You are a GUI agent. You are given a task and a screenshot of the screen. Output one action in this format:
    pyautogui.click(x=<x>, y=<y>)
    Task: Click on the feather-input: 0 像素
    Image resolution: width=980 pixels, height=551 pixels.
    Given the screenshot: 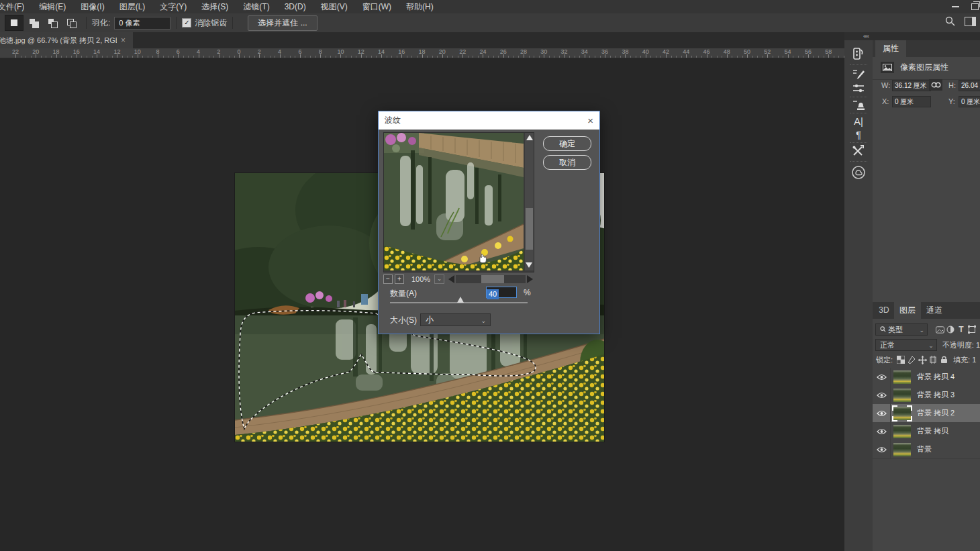 What is the action you would take?
    pyautogui.click(x=142, y=23)
    